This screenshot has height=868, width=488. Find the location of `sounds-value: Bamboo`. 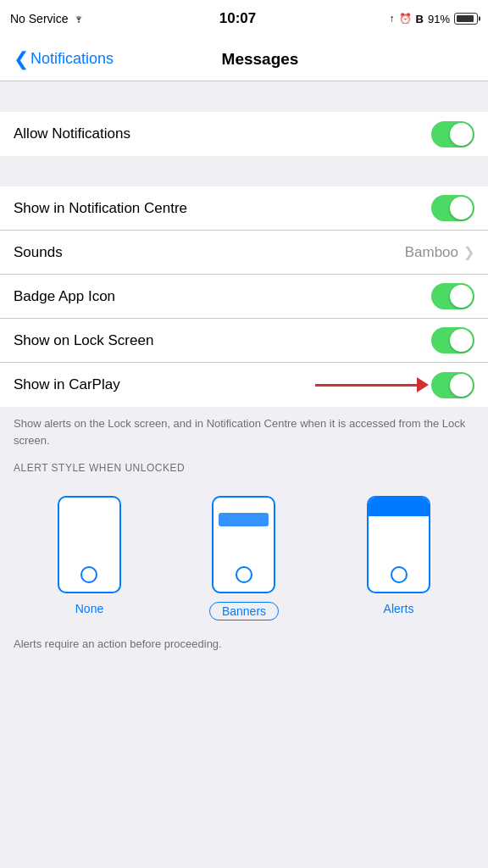

sounds-value: Bamboo is located at coordinates (432, 253).